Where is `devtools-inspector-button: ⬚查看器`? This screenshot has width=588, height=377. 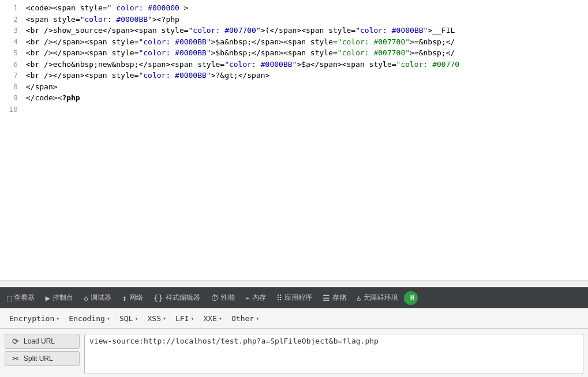 devtools-inspector-button: ⬚查看器 is located at coordinates (21, 297).